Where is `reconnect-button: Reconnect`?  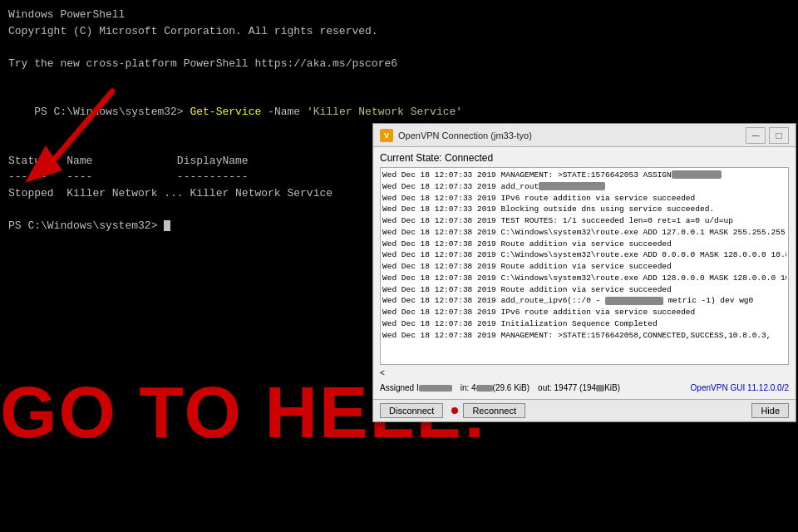
reconnect-button: Reconnect is located at coordinates (494, 411).